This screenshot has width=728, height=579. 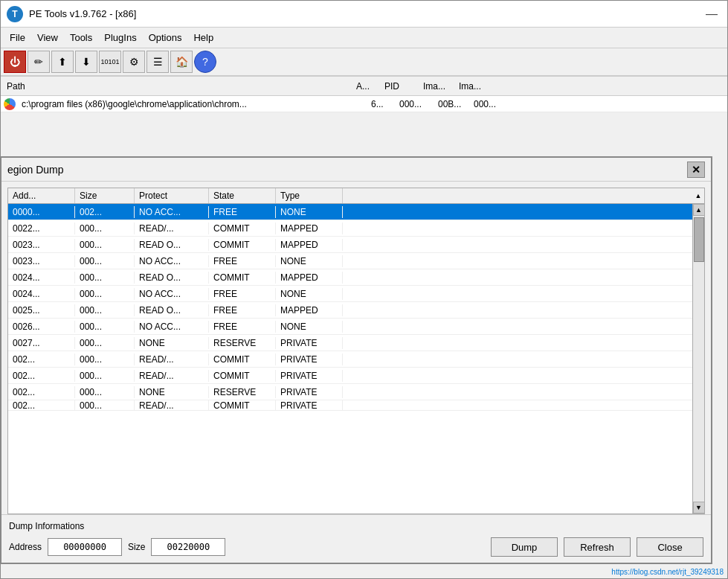 I want to click on table-row: 0027... 000... NONE RESERVE PRIVATE, so click(x=350, y=343).